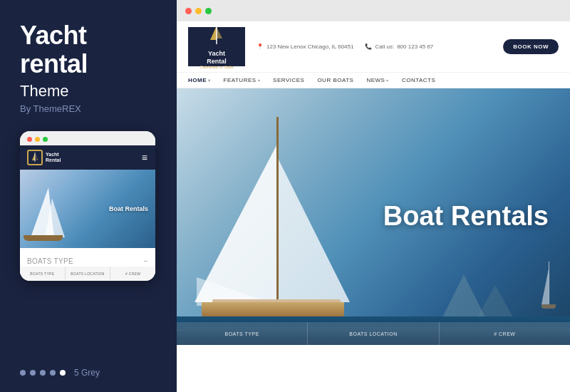  What do you see at coordinates (37, 140) in the screenshot?
I see `mobile-dot-yellow` at bounding box center [37, 140].